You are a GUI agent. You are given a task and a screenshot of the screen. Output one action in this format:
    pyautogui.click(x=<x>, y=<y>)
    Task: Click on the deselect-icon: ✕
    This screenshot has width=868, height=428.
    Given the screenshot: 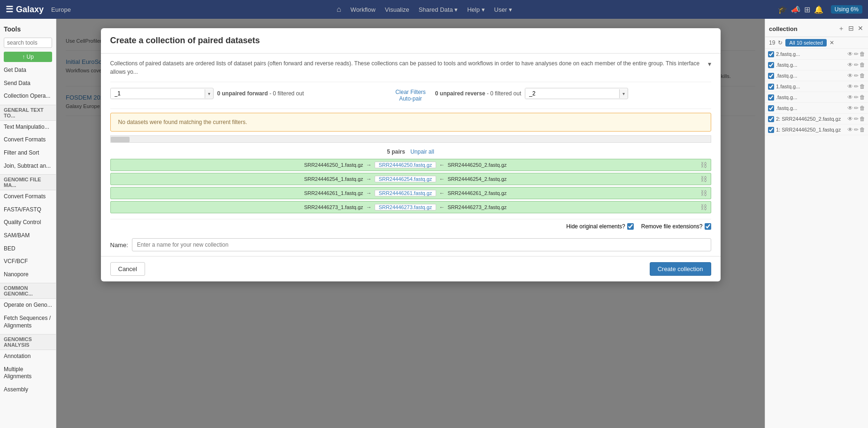 What is the action you would take?
    pyautogui.click(x=832, y=43)
    